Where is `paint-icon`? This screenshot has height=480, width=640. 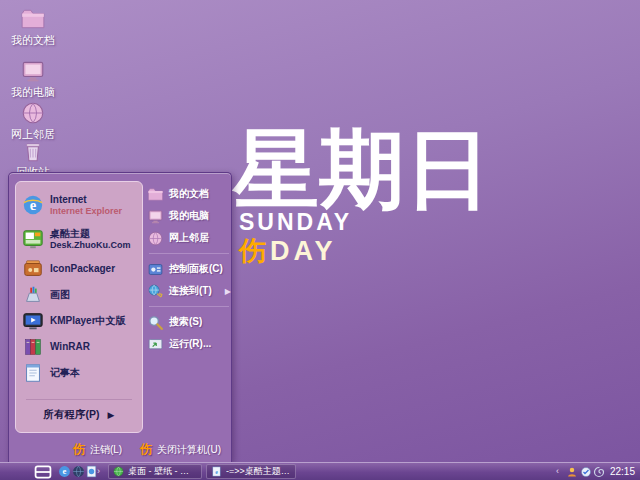 paint-icon is located at coordinates (33, 295).